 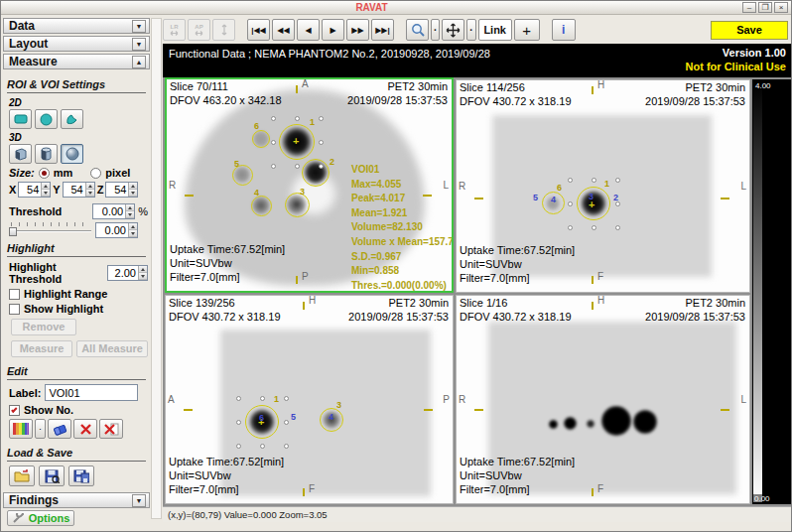 What do you see at coordinates (90, 193) in the screenshot?
I see `y-down-button` at bounding box center [90, 193].